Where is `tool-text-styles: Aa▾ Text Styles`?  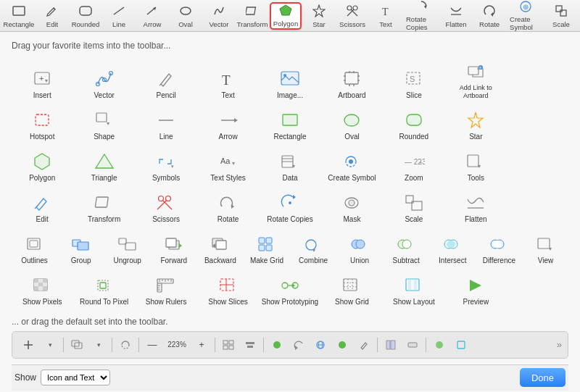 tool-text-styles: Aa▾ Text Styles is located at coordinates (228, 165).